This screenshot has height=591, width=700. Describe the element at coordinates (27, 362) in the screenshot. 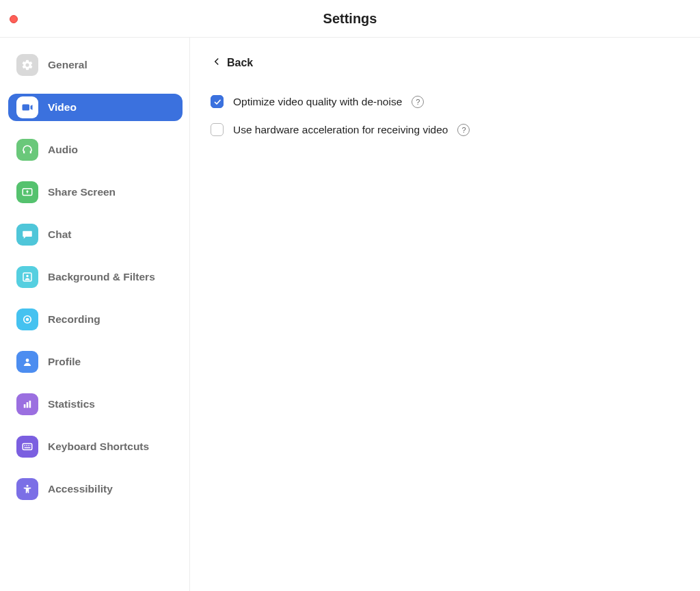

I see `person-icon` at that location.